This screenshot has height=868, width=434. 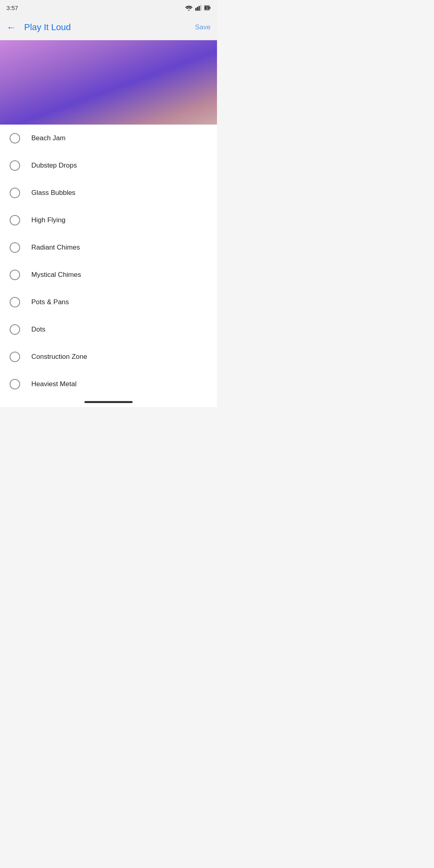 What do you see at coordinates (15, 302) in the screenshot?
I see `radio-button-pots-and-pans` at bounding box center [15, 302].